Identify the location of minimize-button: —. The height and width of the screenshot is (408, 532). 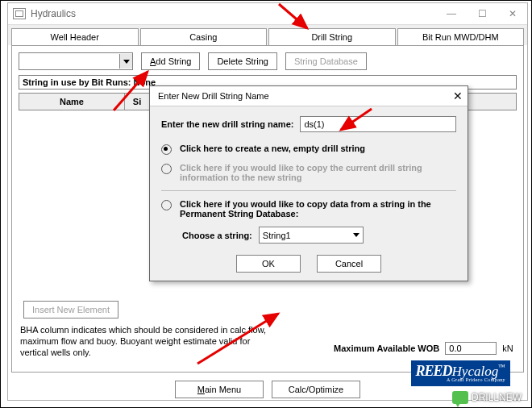
(451, 14).